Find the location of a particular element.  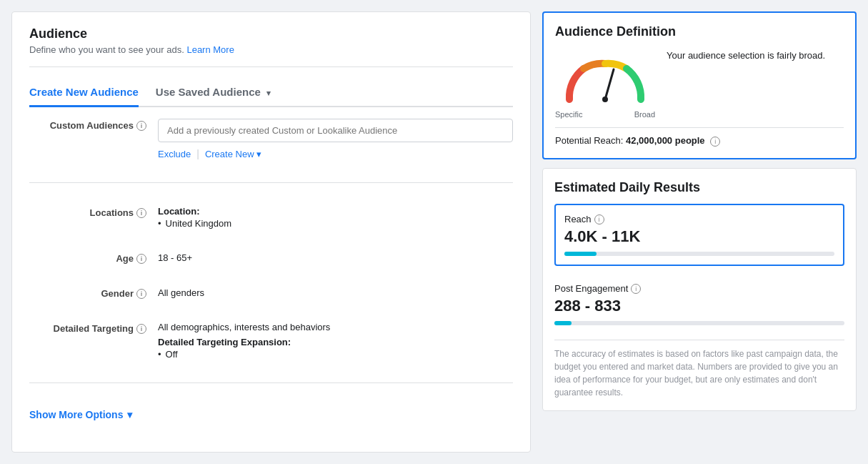

custom-audiences-label: Custom Audiences i is located at coordinates (94, 124).